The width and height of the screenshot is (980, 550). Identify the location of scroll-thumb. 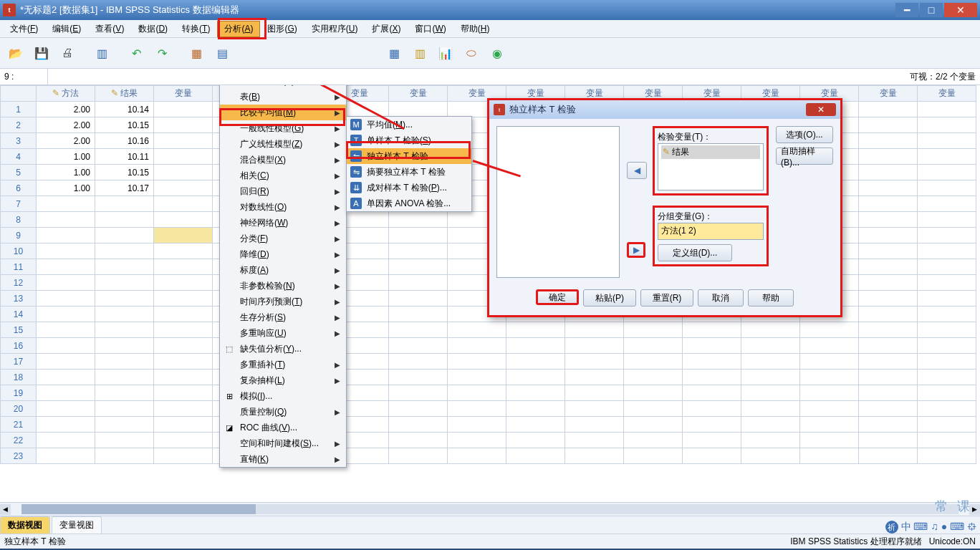
(139, 509).